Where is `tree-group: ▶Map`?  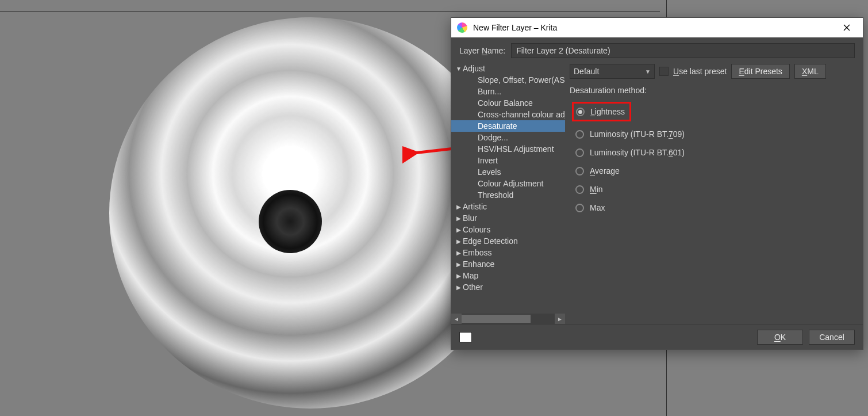 tree-group: ▶Map is located at coordinates (508, 276).